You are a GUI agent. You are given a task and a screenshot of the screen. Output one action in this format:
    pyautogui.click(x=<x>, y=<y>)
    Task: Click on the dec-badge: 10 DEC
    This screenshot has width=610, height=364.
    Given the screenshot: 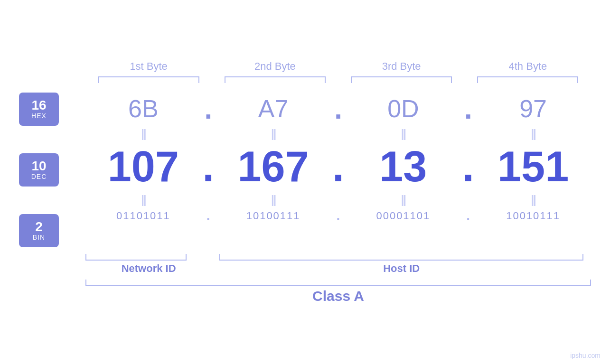 What is the action you would take?
    pyautogui.click(x=39, y=170)
    